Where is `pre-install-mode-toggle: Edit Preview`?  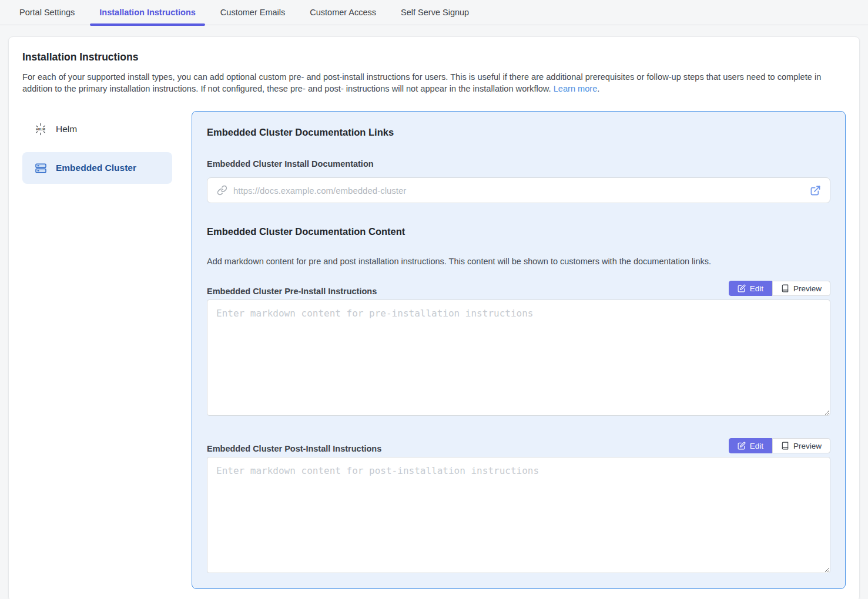 pre-install-mode-toggle: Edit Preview is located at coordinates (779, 288).